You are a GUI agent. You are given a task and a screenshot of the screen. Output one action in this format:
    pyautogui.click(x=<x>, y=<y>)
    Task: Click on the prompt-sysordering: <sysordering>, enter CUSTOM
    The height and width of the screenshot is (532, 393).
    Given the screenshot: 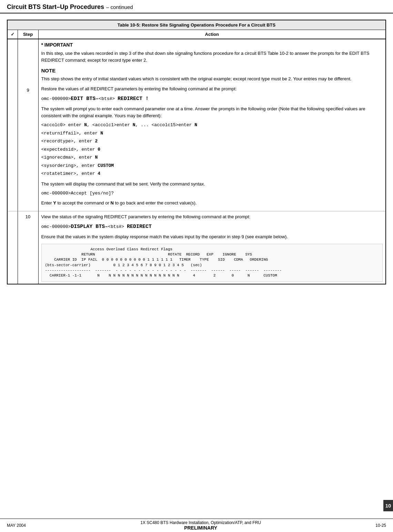 What is the action you would take?
    pyautogui.click(x=212, y=166)
    